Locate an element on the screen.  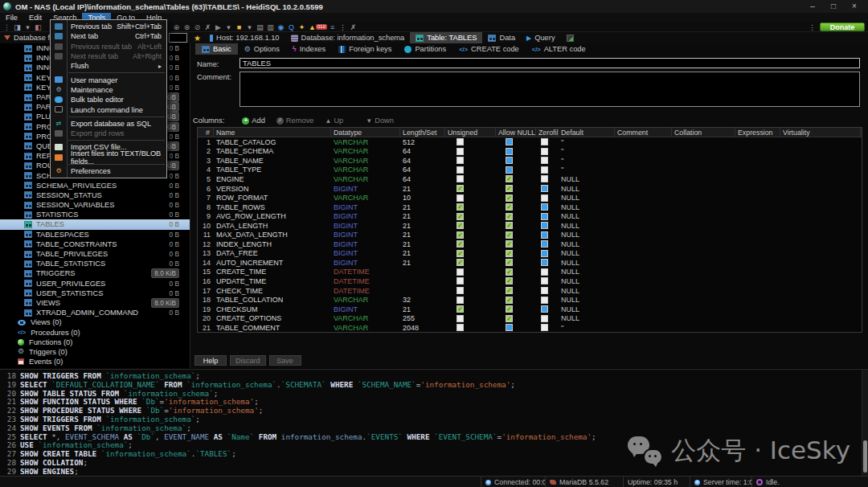
grip-icon: ⋮ is located at coordinates (6, 27).